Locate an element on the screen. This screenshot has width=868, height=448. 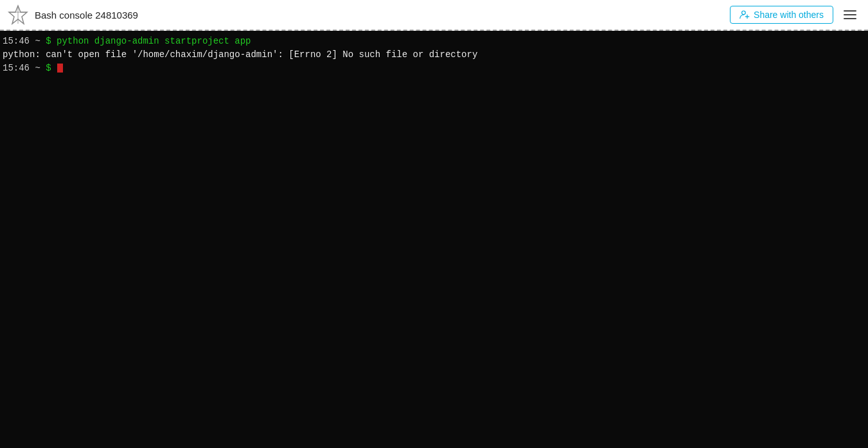
logo-icon is located at coordinates (18, 15).